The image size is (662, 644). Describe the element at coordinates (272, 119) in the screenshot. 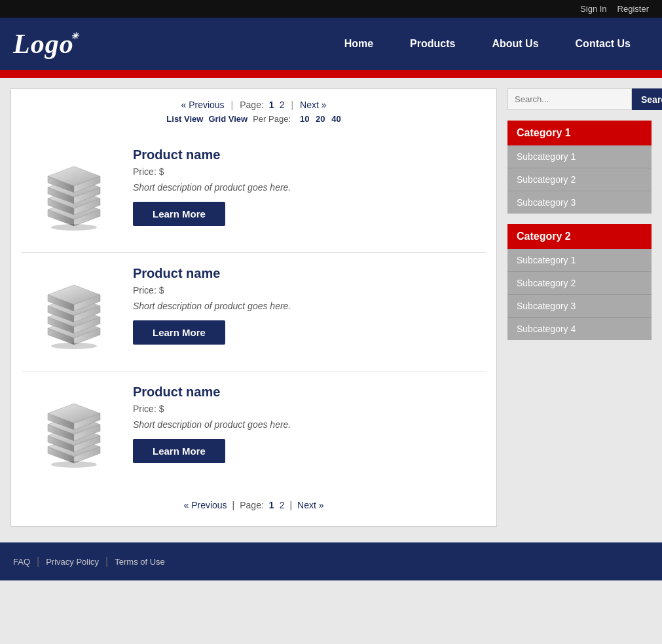

I see `per-page-label: Per Page:` at that location.